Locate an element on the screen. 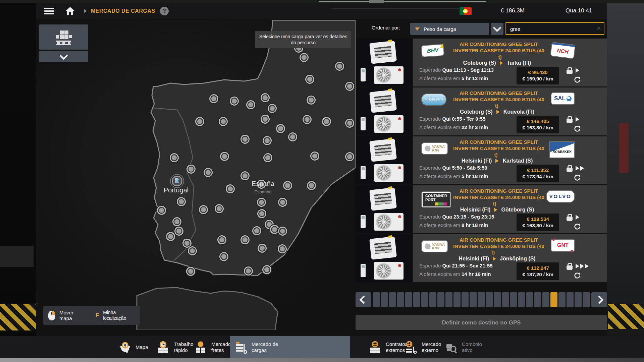  nav-item-quick-job: Trabalho rápido is located at coordinates (175, 347).